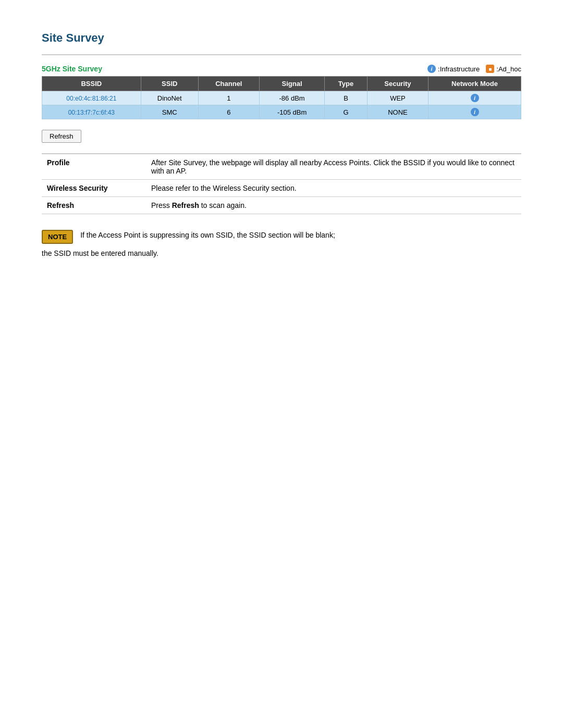  Describe the element at coordinates (334, 167) in the screenshot. I see `info-desc-profile: After Site Survey, the webpage will disp…` at that location.